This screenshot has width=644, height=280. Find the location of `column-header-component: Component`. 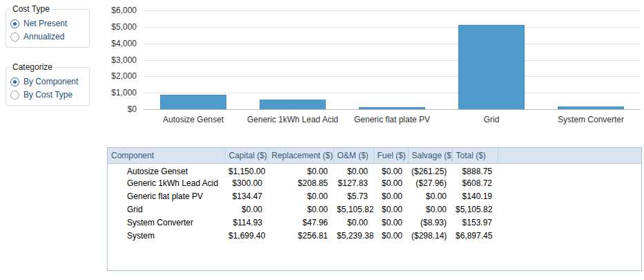

column-header-component: Component is located at coordinates (166, 156).